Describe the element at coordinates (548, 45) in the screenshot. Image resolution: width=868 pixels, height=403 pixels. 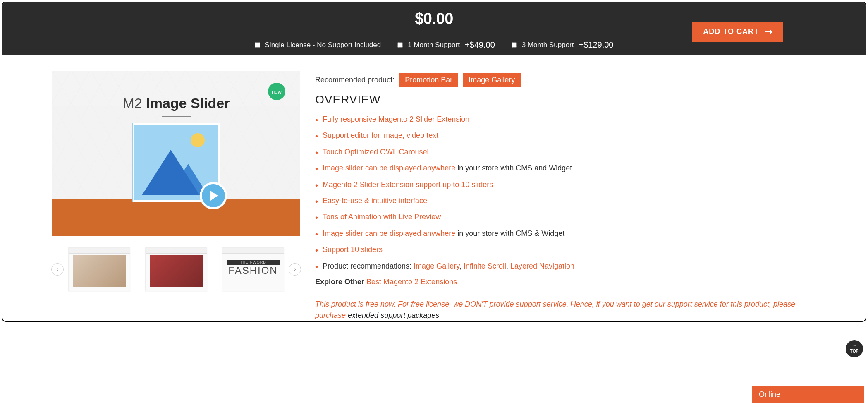
I see `option-label: 3 Month Support` at that location.